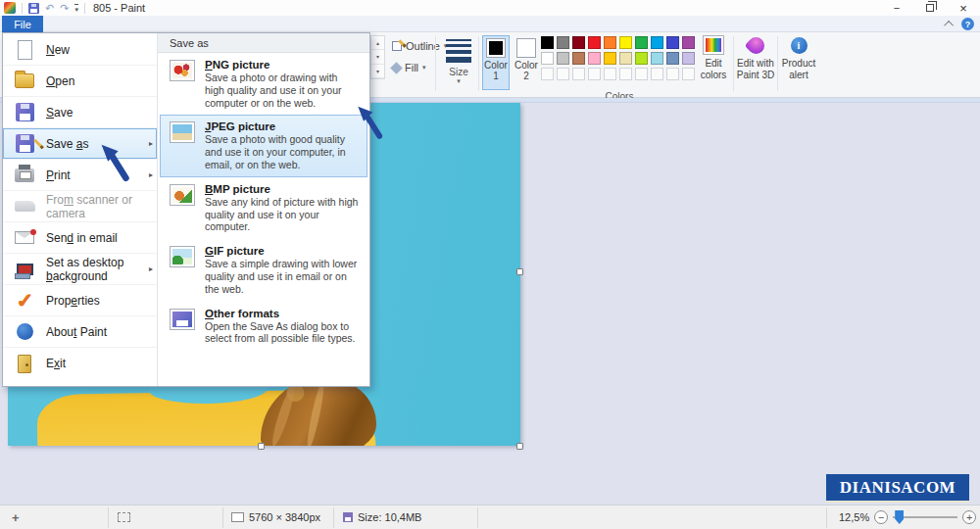  I want to click on redo-icon: ↷, so click(65, 8).